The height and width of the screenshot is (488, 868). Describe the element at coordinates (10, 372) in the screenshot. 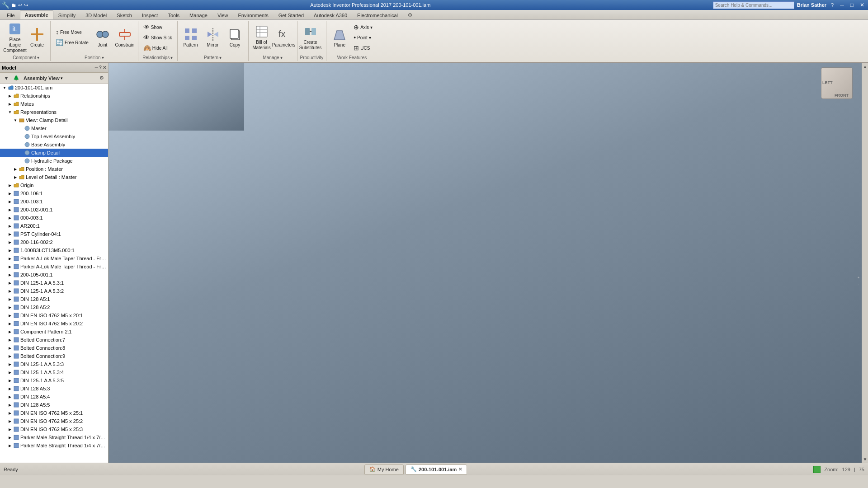

I see `tree-expand-din125-5-3-4: ▶` at that location.